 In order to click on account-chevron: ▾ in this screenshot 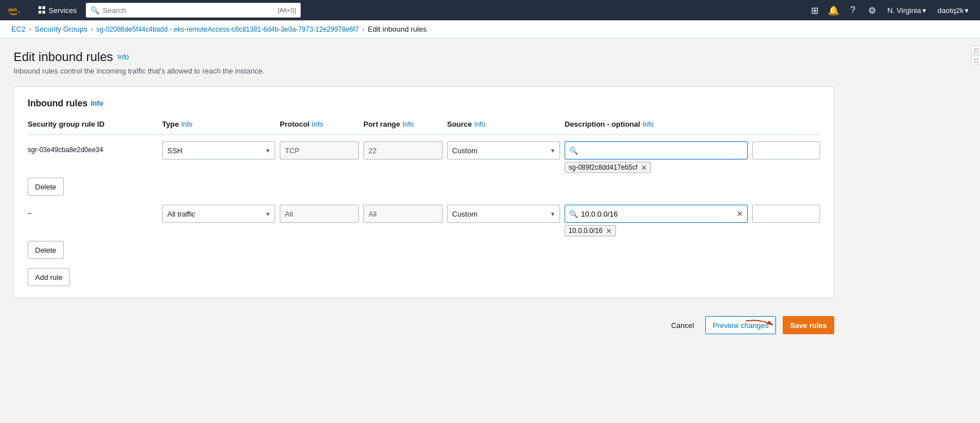, I will do `click(966, 10)`.